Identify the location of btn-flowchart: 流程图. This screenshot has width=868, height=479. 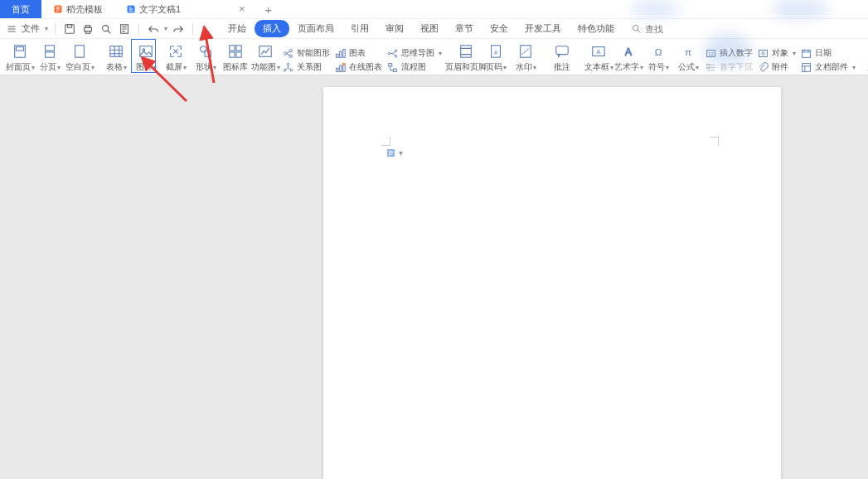
(415, 67).